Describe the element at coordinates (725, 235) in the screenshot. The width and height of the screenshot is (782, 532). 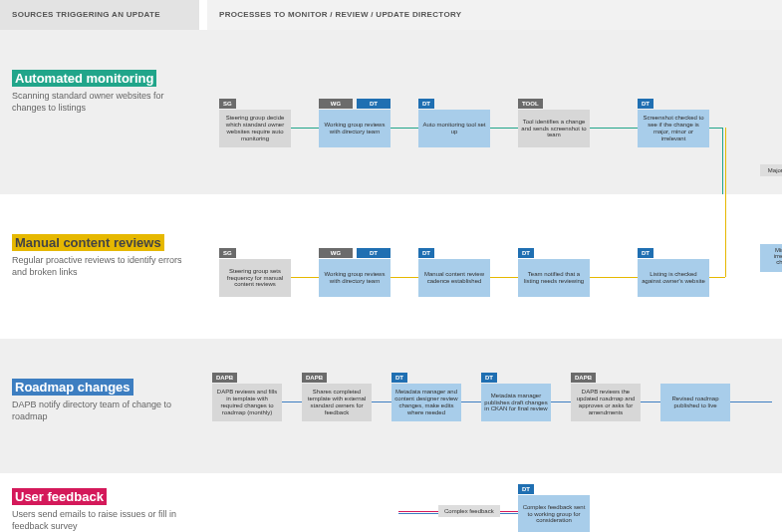
I see `connector-manual-up` at that location.